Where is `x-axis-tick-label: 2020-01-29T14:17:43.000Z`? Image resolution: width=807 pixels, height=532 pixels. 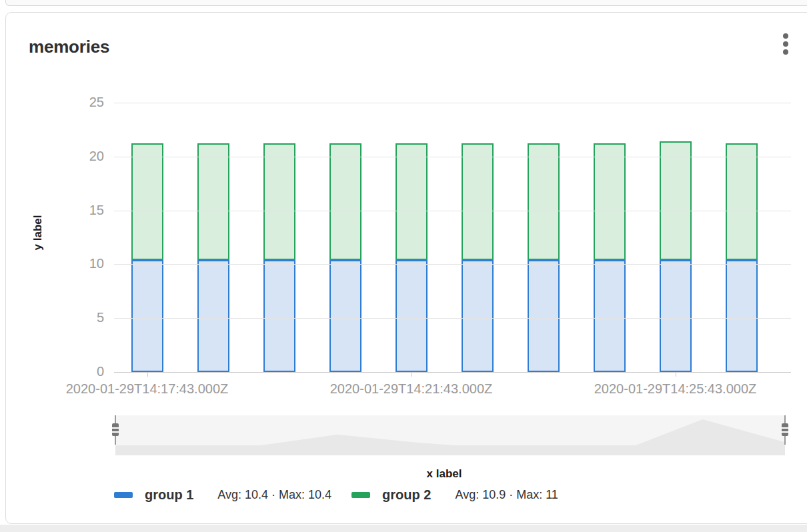
x-axis-tick-label: 2020-01-29T14:17:43.000Z is located at coordinates (147, 389).